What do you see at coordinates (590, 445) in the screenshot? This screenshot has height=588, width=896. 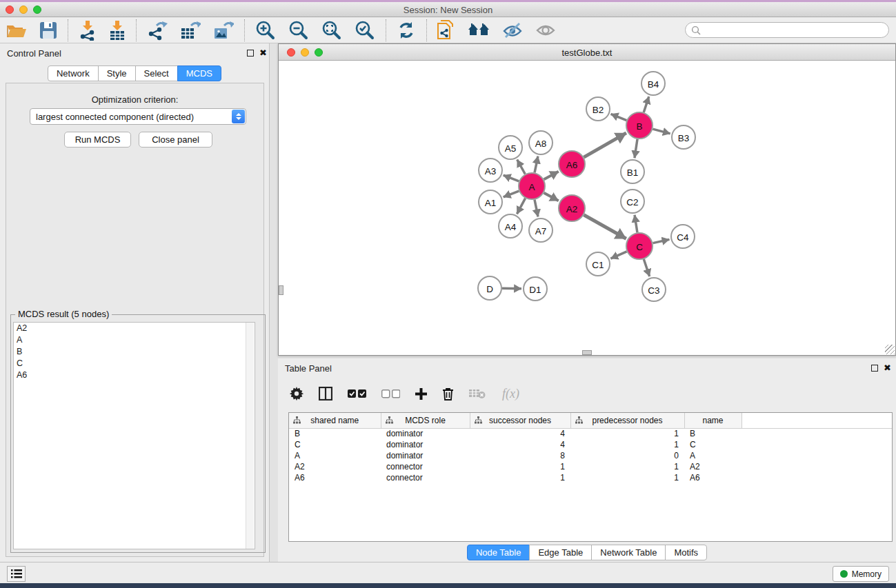 I see `table-row: Cdominator41C` at bounding box center [590, 445].